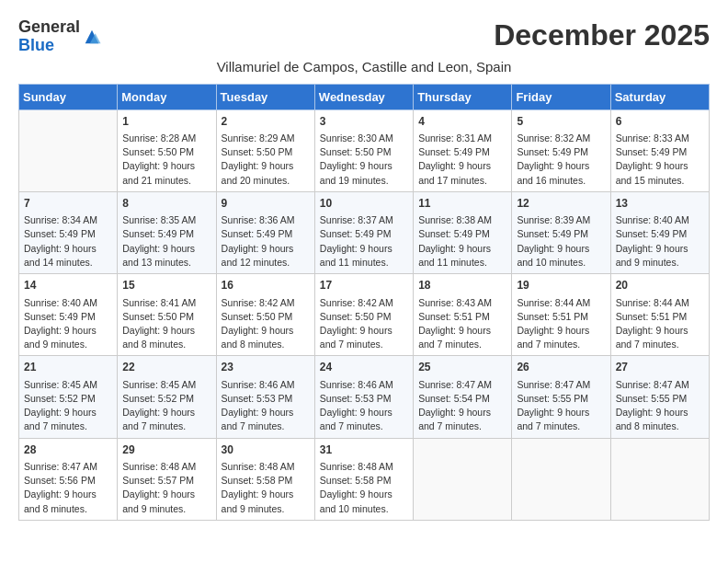  What do you see at coordinates (561, 97) in the screenshot?
I see `calendar-header-friday: Friday` at bounding box center [561, 97].